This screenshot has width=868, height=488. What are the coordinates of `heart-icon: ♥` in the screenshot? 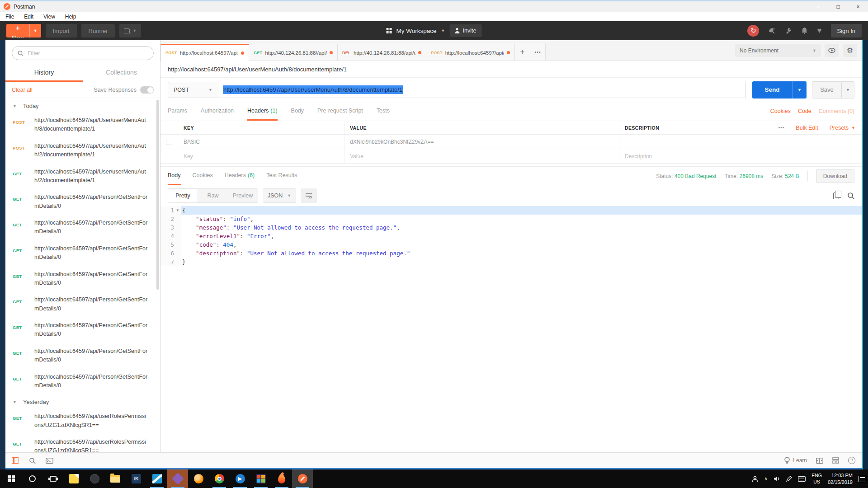 It's located at (819, 31).